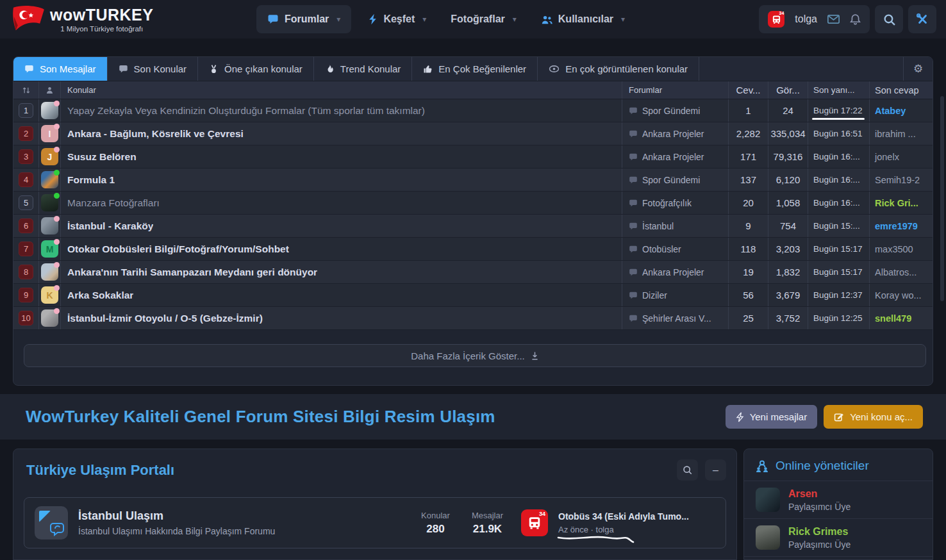  I want to click on table-row: 10 İstanbul-İzmir Otoyolu / O-5 (Gebze-İ…, so click(473, 318).